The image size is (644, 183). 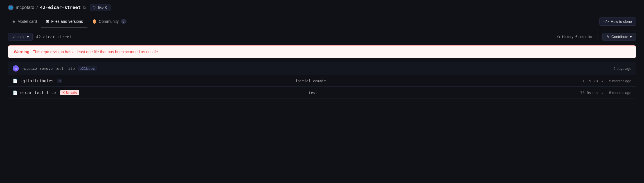 I want to click on nav-tabs-left: ◈ Model card ⊞ Files and versions 🥚 Comm…, so click(x=69, y=21).